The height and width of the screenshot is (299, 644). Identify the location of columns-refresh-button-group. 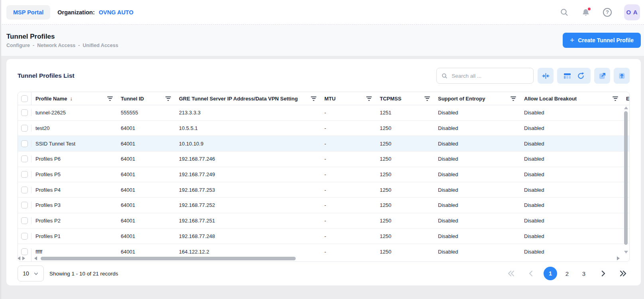
(574, 76).